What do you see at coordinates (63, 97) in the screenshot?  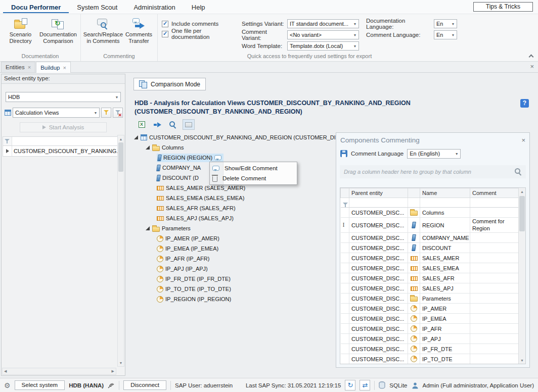 I see `system-select: HDB ▼` at bounding box center [63, 97].